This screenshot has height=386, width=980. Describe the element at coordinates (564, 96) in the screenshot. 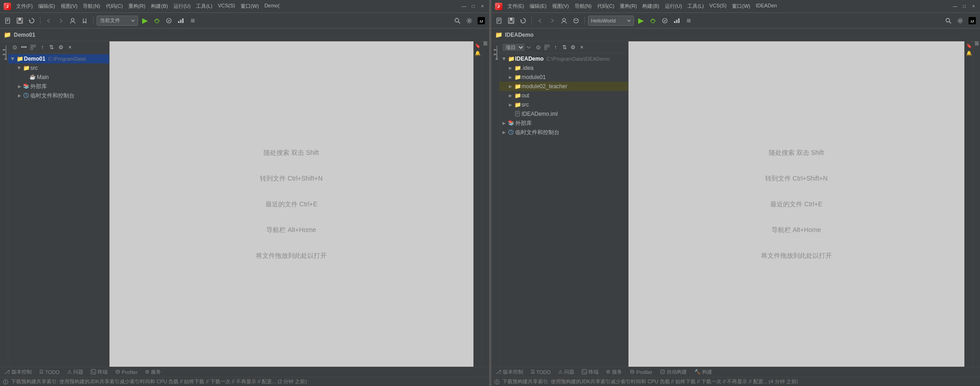

I see `tree-item-out-2: ▶ 📁 out` at that location.